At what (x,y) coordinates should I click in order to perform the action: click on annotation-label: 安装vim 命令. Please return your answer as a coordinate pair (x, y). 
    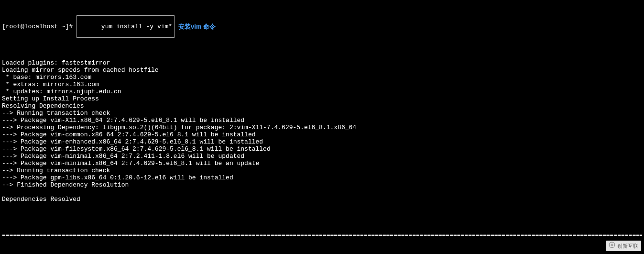
    Looking at the image, I should click on (197, 27).